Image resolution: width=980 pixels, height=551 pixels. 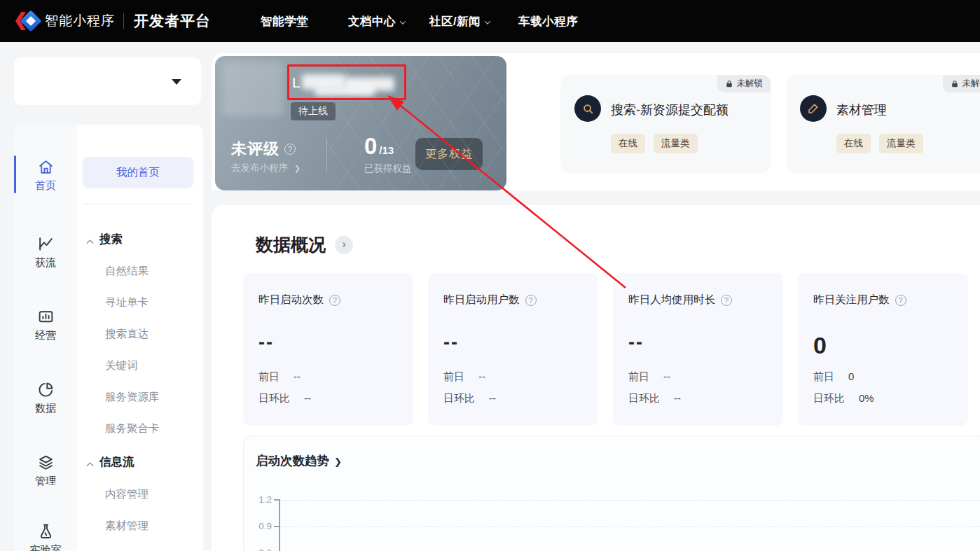 I want to click on rating-label: 未评级, so click(x=255, y=149).